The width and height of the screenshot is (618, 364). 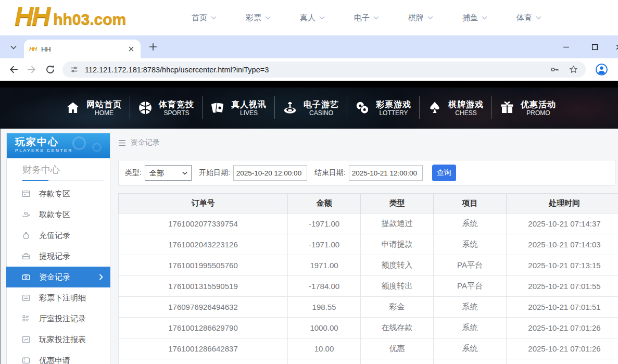 What do you see at coordinates (101, 277) in the screenshot?
I see `chevron-right-icon` at bounding box center [101, 277].